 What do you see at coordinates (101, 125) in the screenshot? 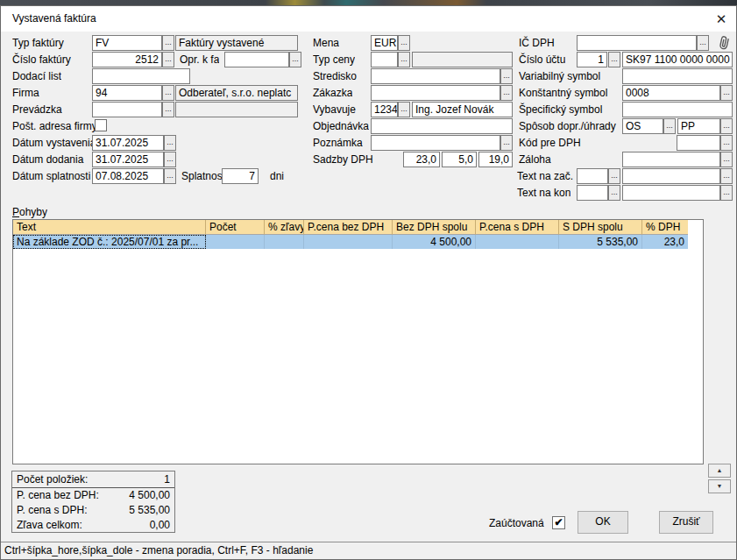
I see `post-adresa-checkbox` at bounding box center [101, 125].